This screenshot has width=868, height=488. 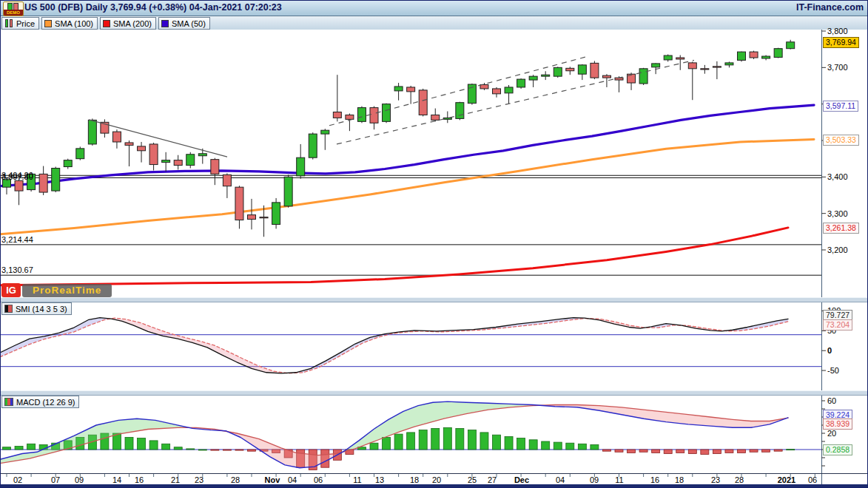 I want to click on tab-smi-indicator: SMI (14 3 5 3), so click(x=37, y=309).